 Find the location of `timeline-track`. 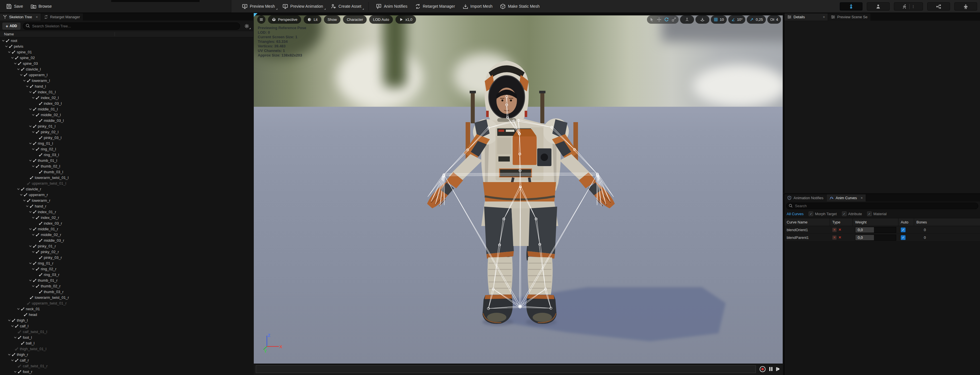

timeline-track is located at coordinates (506, 369).